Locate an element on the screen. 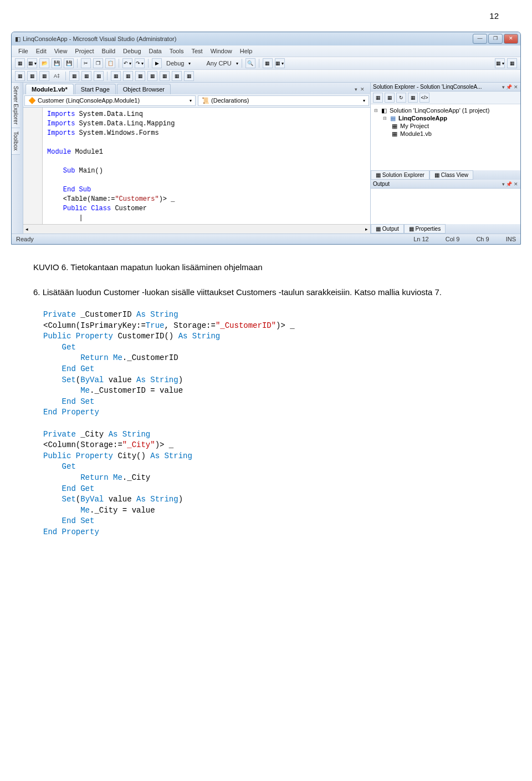  method-selector: 📜 (Declarations) is located at coordinates (284, 101).